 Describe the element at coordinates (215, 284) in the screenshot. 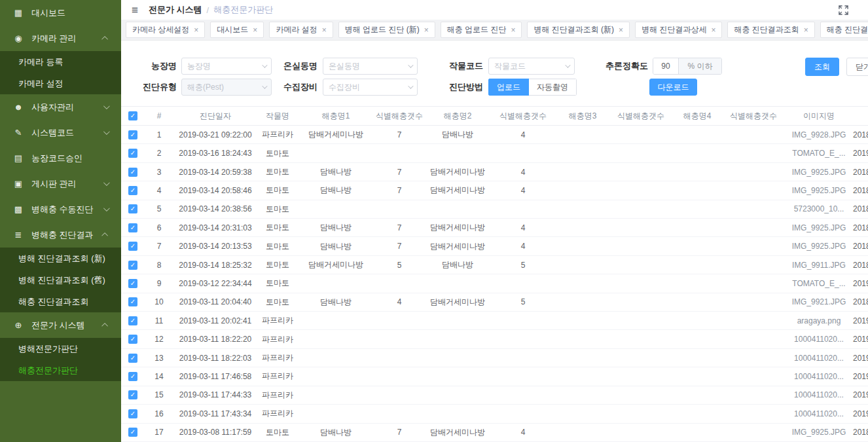

I see `cell-diagnosis-date: 2019-03-12 22:34:44` at that location.